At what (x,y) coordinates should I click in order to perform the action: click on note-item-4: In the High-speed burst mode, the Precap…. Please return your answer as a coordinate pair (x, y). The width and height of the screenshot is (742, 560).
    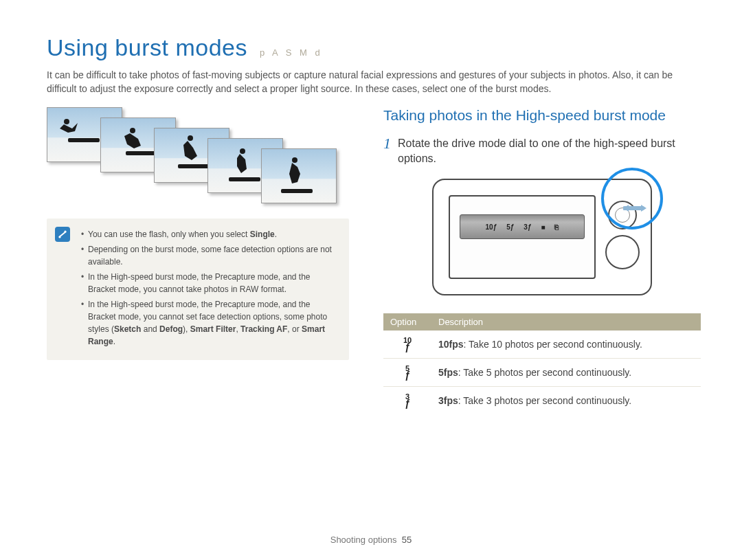
    Looking at the image, I should click on (210, 323).